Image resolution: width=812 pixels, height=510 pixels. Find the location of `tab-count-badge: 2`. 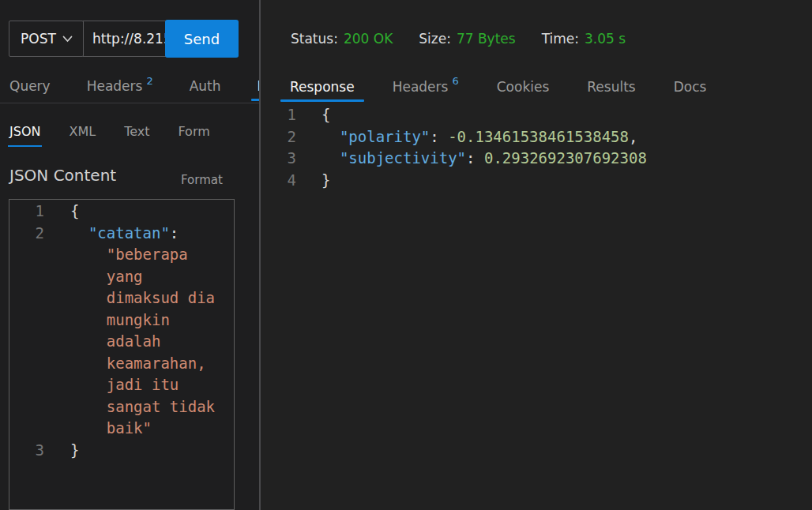

tab-count-badge: 2 is located at coordinates (149, 81).